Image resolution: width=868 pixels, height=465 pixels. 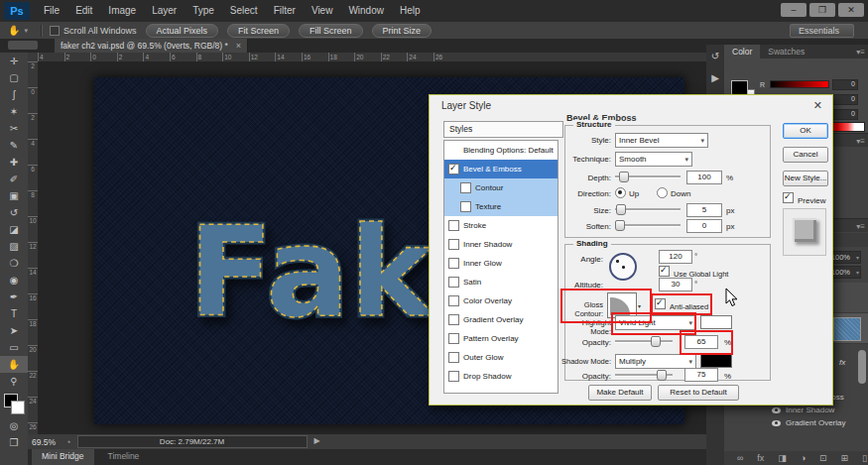 What do you see at coordinates (851, 10) in the screenshot?
I see `close-button: ✕` at bounding box center [851, 10].